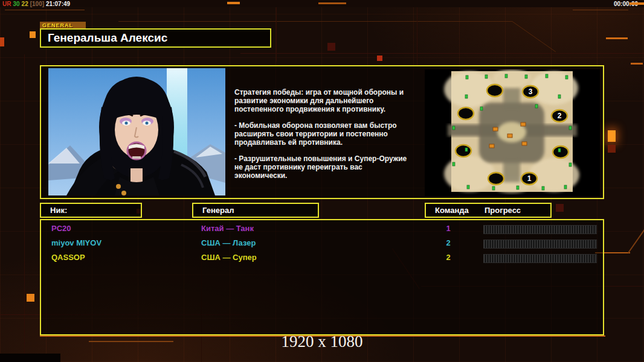 This screenshot has width=644, height=362. What do you see at coordinates (76, 243) in the screenshot?
I see `player-nick: miyov MIYOV` at bounding box center [76, 243].